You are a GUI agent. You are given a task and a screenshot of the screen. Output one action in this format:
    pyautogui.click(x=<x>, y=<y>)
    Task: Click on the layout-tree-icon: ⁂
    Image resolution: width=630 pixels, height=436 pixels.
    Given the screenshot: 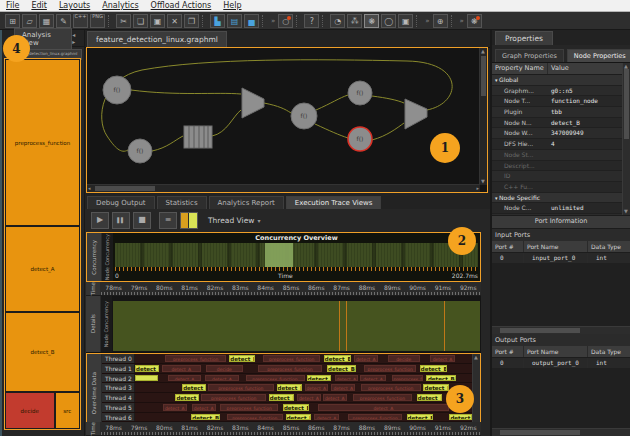 What is the action you would take?
    pyautogui.click(x=354, y=21)
    